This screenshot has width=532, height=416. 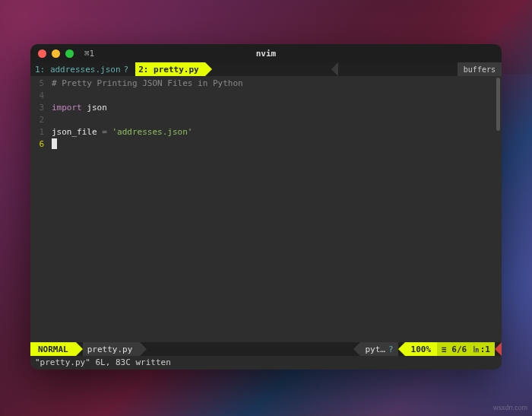 I want to click on buffer-name: pretty.py, so click(x=176, y=70).